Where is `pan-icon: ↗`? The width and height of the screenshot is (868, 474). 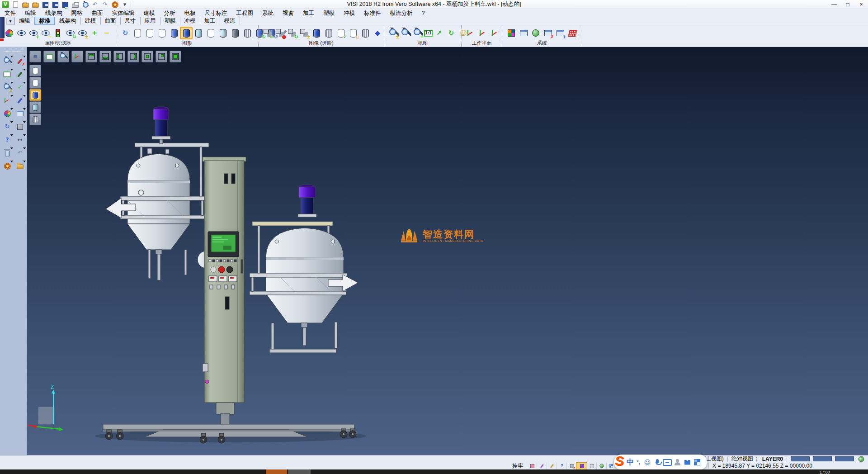 pan-icon: ↗ is located at coordinates (439, 33).